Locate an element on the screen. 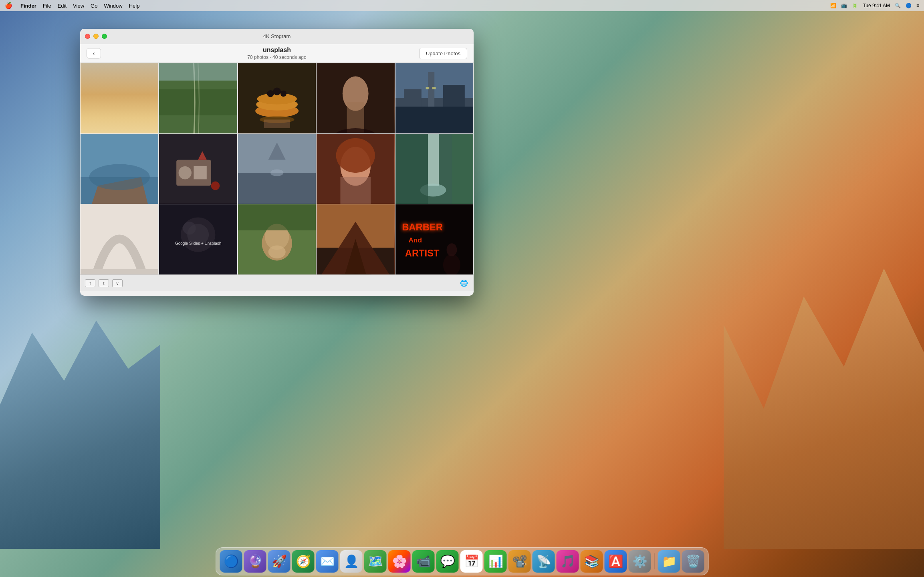 Image resolution: width=924 pixels, height=577 pixels. photo-star-12: ★ is located at coordinates (164, 274).